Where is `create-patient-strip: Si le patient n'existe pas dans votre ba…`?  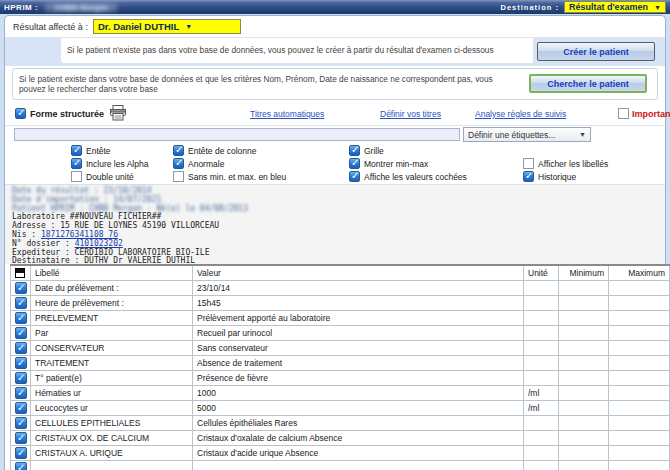 create-patient-strip: Si le patient n'existe pas dans votre ba… is located at coordinates (335, 52).